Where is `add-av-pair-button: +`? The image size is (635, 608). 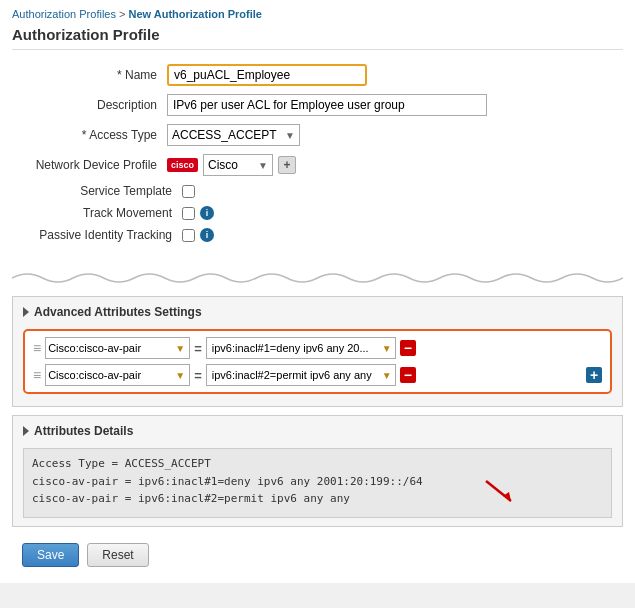
add-av-pair-button: + is located at coordinates (594, 375).